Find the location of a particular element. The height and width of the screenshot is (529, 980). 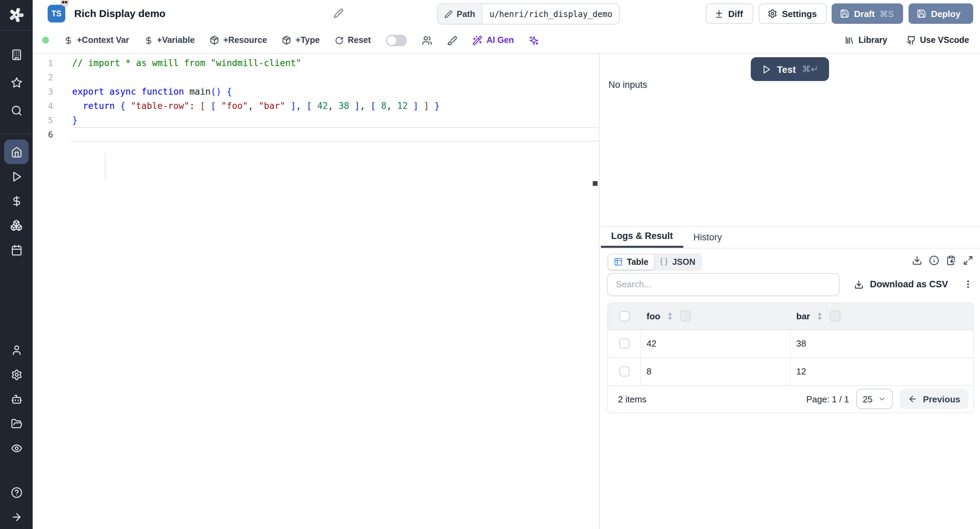

result-table: foo bar 4238812 2 items Page: 1 / 1 is located at coordinates (791, 357).